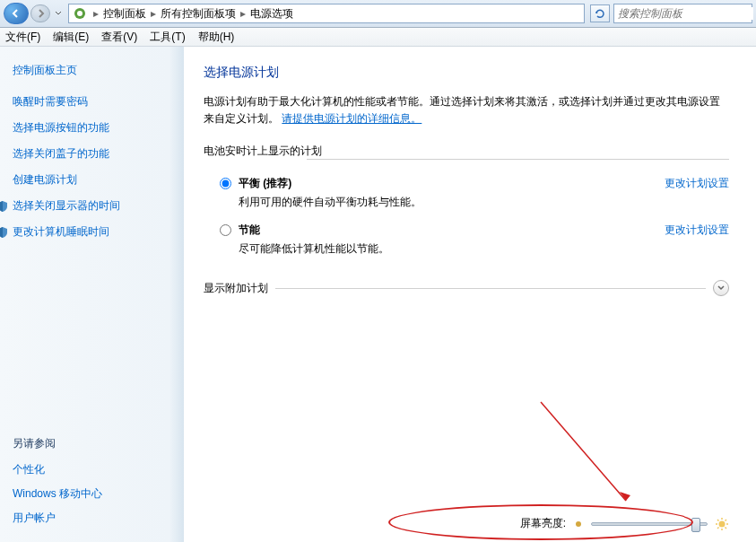 Image resolution: width=756 pixels, height=542 pixels. Describe the element at coordinates (91, 154) in the screenshot. I see `sidebar-link-close-lid: 选择关闭盖子的功能` at that location.